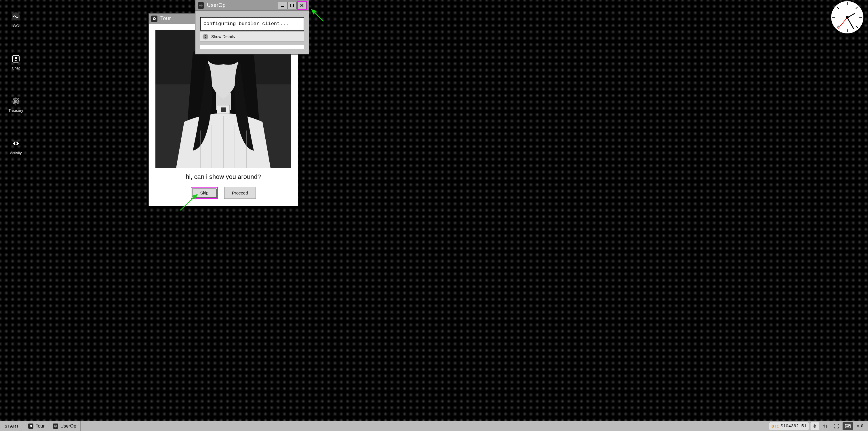  What do you see at coordinates (16, 101) in the screenshot?
I see `treasury-icon` at bounding box center [16, 101].